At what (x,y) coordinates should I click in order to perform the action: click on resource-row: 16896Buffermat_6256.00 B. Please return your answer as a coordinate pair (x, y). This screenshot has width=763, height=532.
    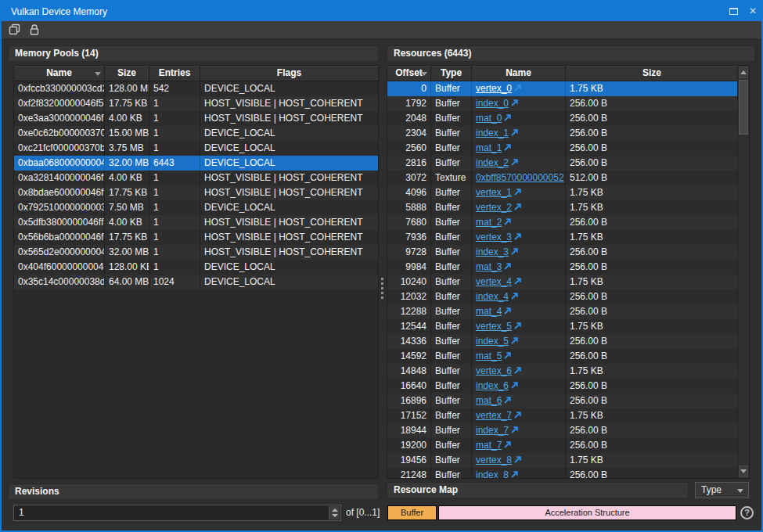
    Looking at the image, I should click on (563, 401).